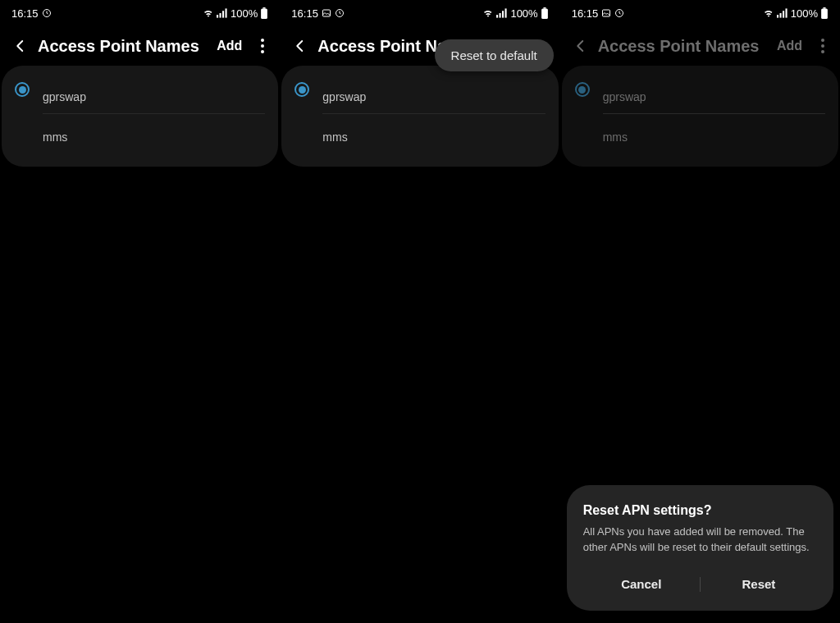 The height and width of the screenshot is (623, 840). I want to click on dialog-body: All APNs you have added will be removed.…, so click(701, 540).